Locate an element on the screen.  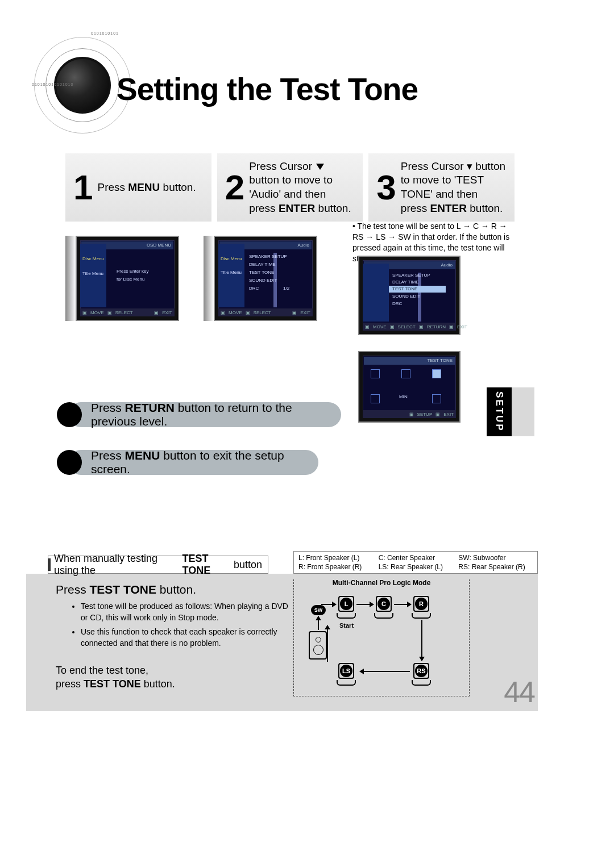
step-1-text: Press MENU button. is located at coordinates (147, 187).